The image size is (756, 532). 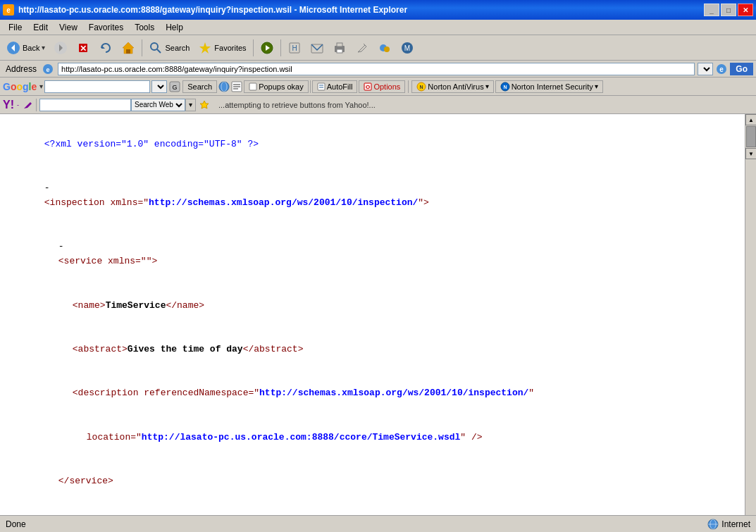 I want to click on back-label: Back, so click(x=31, y=48).